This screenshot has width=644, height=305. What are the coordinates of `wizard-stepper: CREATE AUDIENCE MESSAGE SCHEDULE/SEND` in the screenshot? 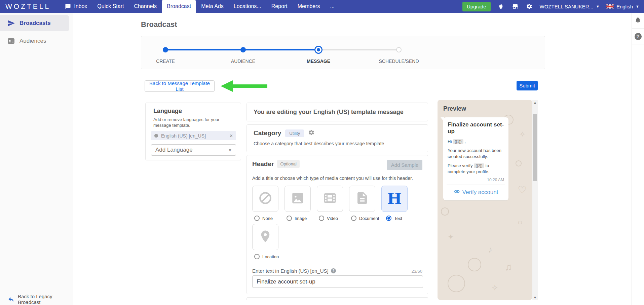 It's located at (343, 52).